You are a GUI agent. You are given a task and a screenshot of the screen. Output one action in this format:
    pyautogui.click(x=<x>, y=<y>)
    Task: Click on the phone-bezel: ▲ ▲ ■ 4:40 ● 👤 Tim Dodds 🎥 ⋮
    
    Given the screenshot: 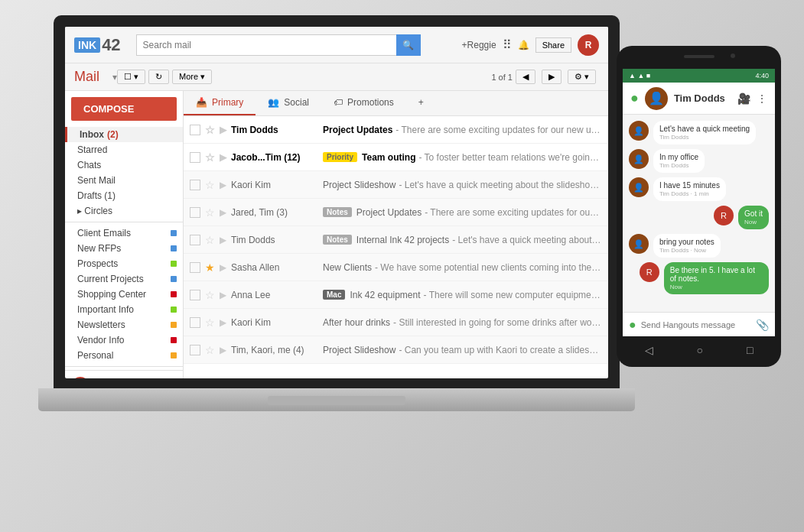 What is the action you would take?
    pyautogui.click(x=699, y=206)
    